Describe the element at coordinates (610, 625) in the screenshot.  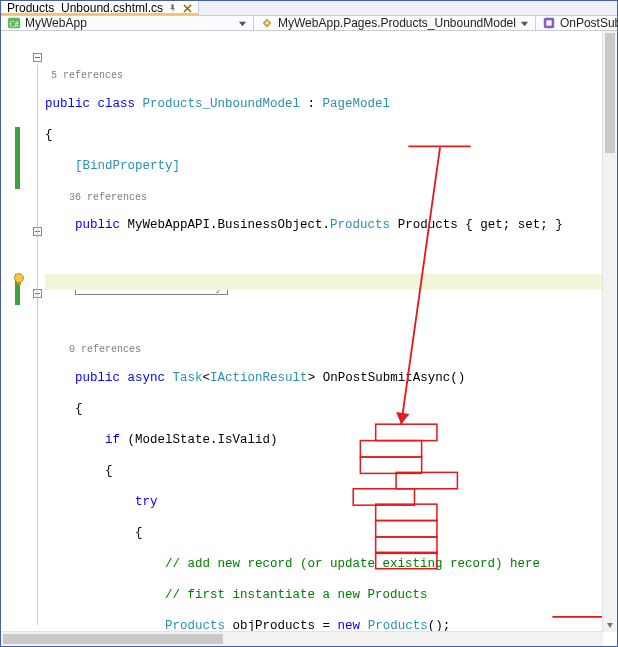
I see `scroll-down-icon` at that location.